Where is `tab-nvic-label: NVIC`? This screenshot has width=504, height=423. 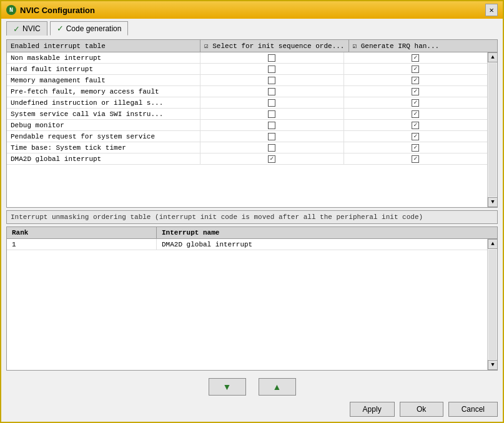
tab-nvic-label: NVIC is located at coordinates (31, 29).